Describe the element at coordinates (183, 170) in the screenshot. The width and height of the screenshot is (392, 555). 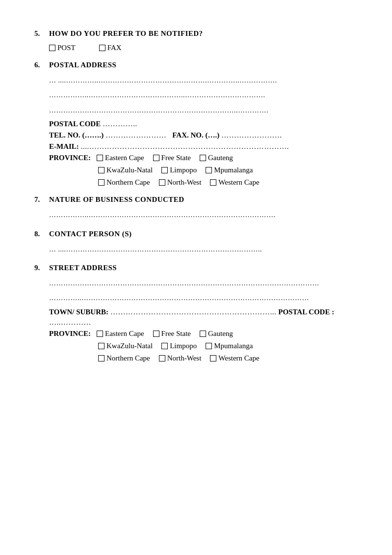
I see `limpopo-label-postal: Limpopo` at that location.